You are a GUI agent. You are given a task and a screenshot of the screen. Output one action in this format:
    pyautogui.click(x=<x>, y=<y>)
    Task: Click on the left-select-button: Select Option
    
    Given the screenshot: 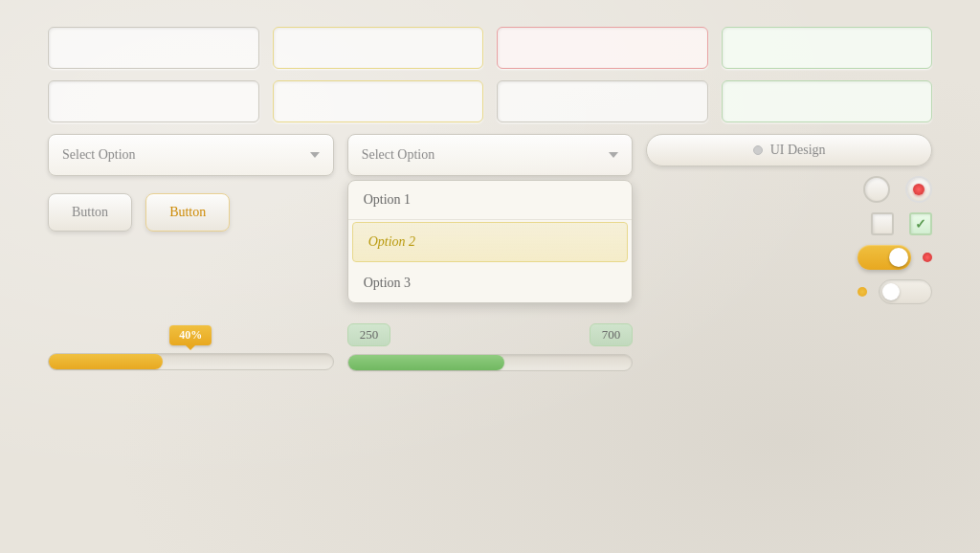 What is the action you would take?
    pyautogui.click(x=191, y=155)
    